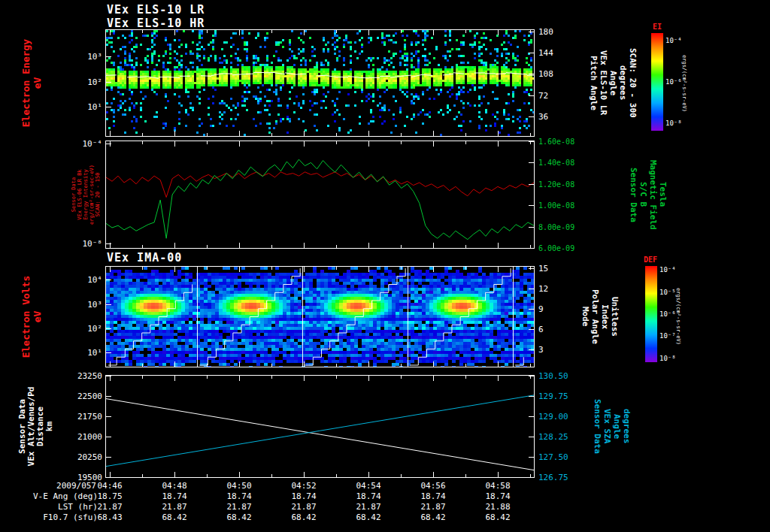  Describe the element at coordinates (668, 336) in the screenshot. I see `colorbar-tick-label: 10⁻⁷` at that location.